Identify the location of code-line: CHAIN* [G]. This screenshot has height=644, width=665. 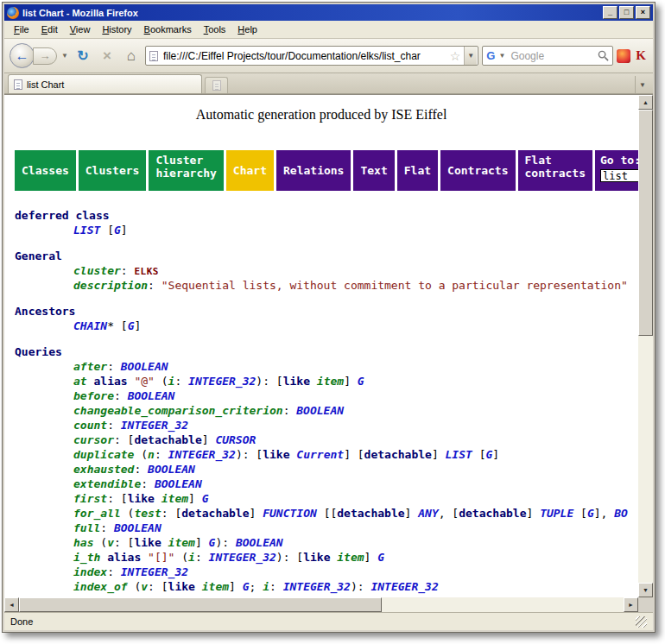
(326, 326).